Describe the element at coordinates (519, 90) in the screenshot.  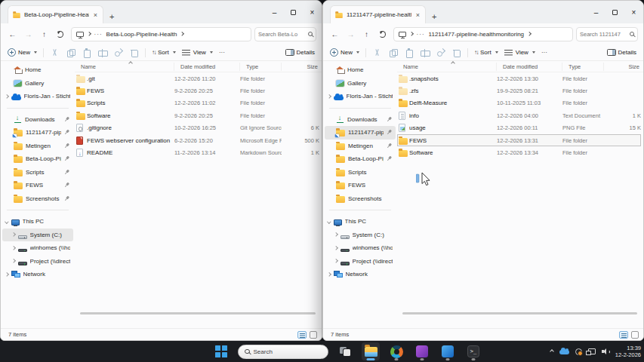
I see `file-row: .zfs19-9-2025 08:21File folder` at that location.